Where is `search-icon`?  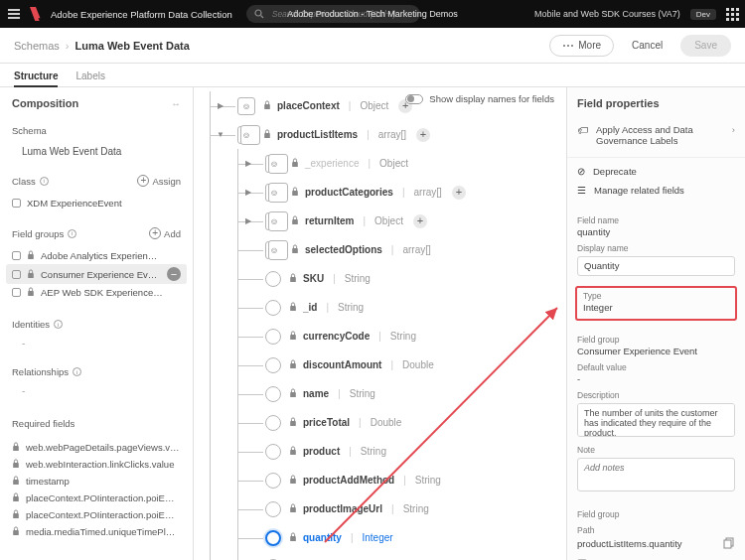 search-icon is located at coordinates (259, 14).